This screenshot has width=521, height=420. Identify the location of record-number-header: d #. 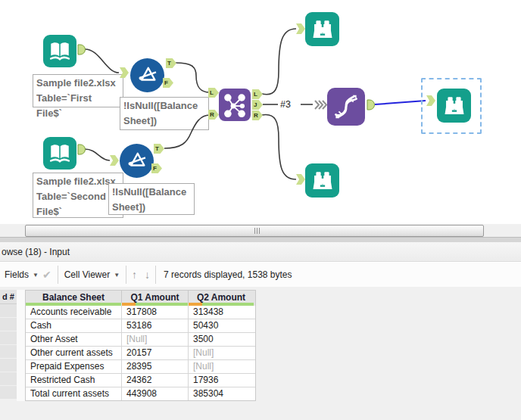
(8, 297).